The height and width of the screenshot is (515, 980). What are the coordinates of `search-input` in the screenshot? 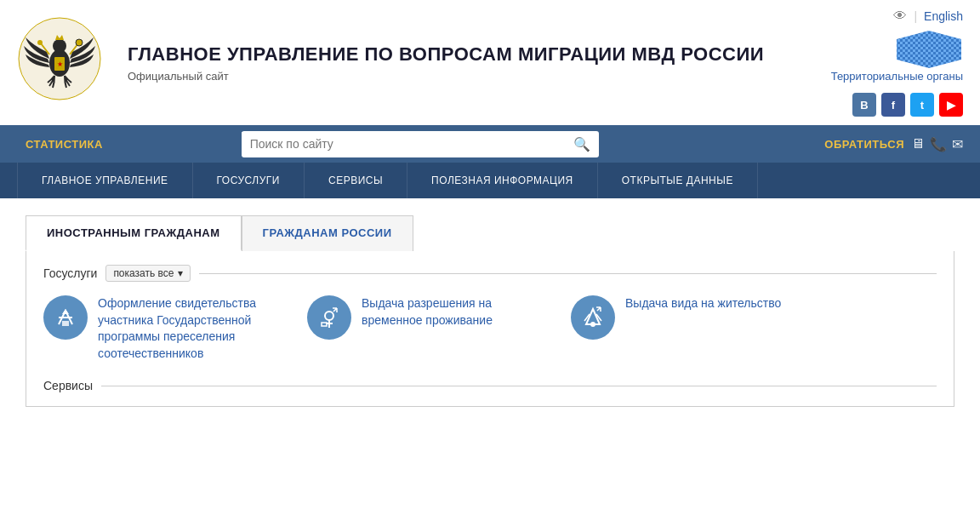 It's located at (403, 144).